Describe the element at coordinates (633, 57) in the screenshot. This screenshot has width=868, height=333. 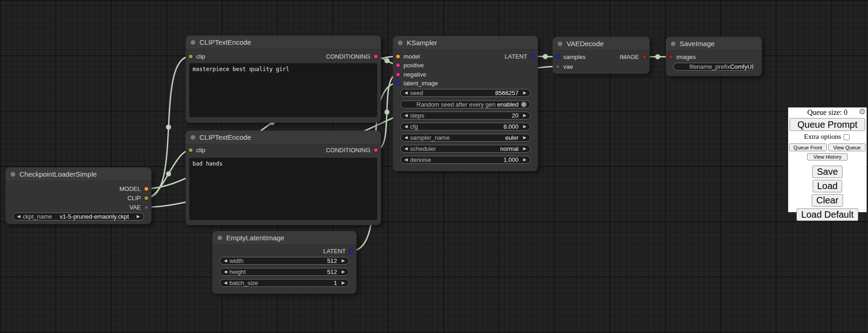
I see `output-slot-image: IMAGE` at that location.